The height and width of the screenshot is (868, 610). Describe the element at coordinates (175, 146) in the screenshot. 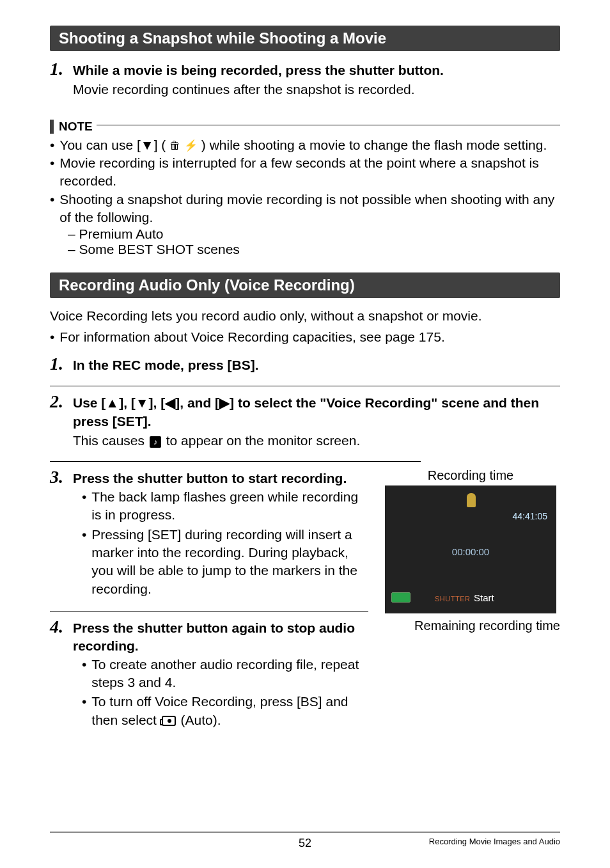

I see `trash-icon: 🗑` at that location.